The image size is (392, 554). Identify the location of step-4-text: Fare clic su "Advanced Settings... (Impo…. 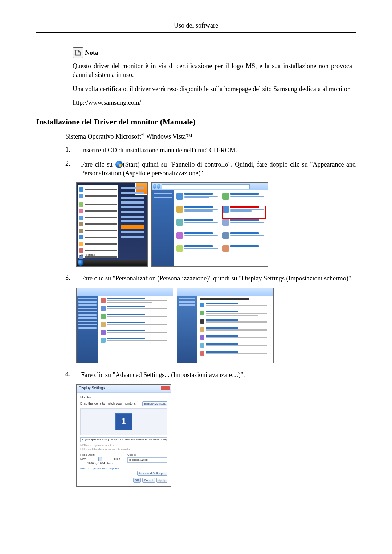
(219, 375).